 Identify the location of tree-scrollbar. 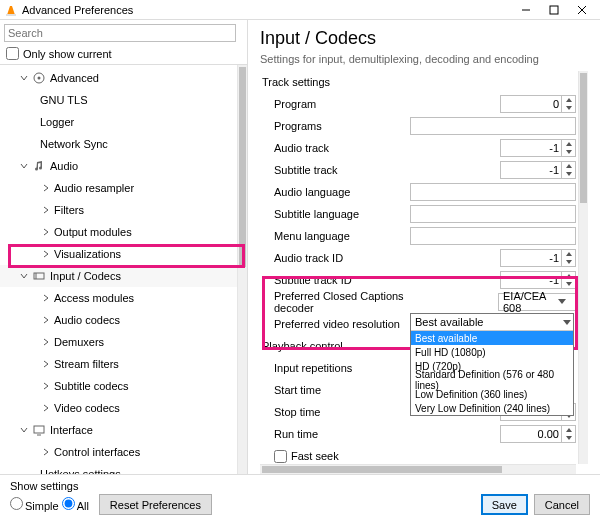
(242, 270).